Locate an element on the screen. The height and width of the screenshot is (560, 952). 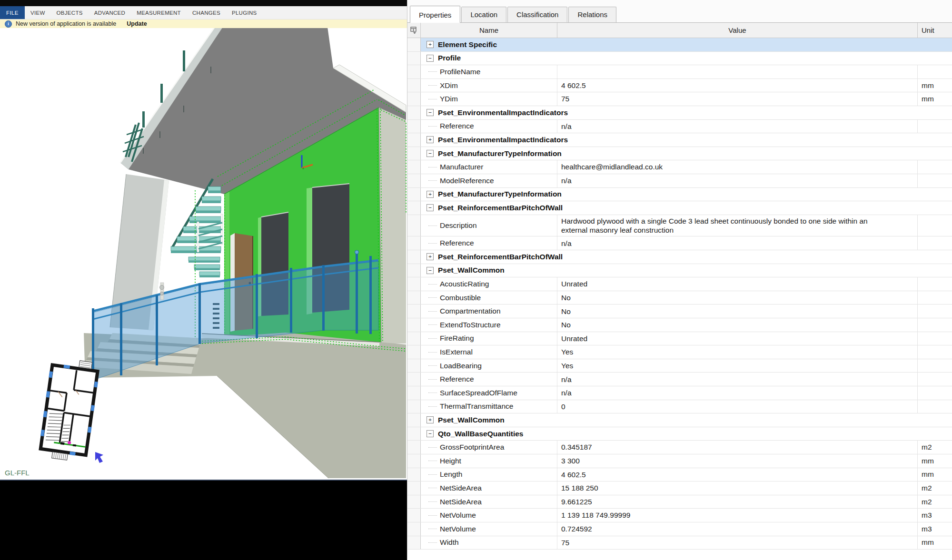
grid-header: Name Value Unit is located at coordinates (680, 30).